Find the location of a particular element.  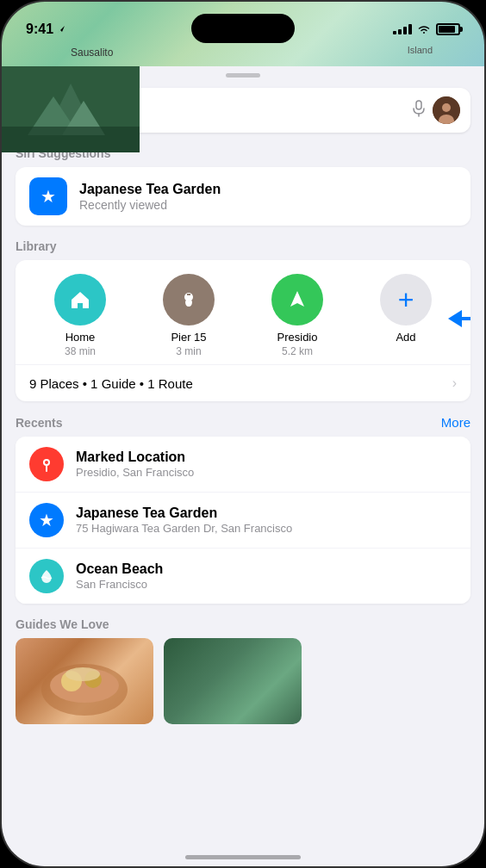

recent-item-ocean-beach: Ocean Beach San Francisco is located at coordinates (243, 576).